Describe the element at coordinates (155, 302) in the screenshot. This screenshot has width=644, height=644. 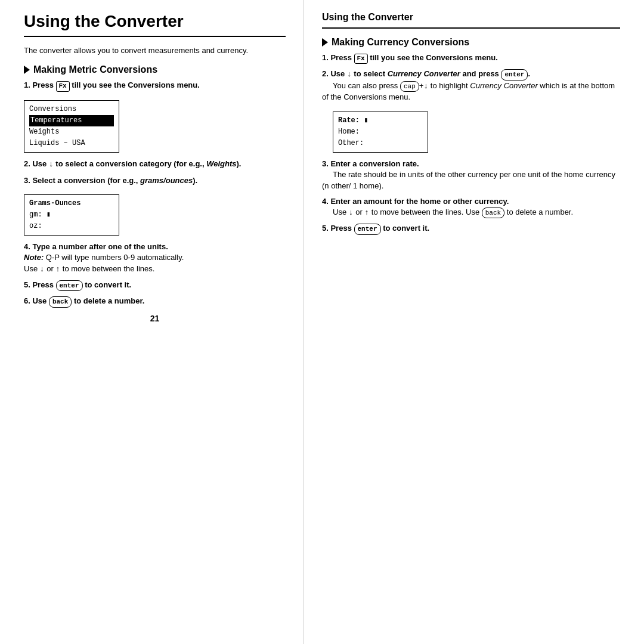
I see `metric-step-6: 6. Use back to delete a number.` at that location.